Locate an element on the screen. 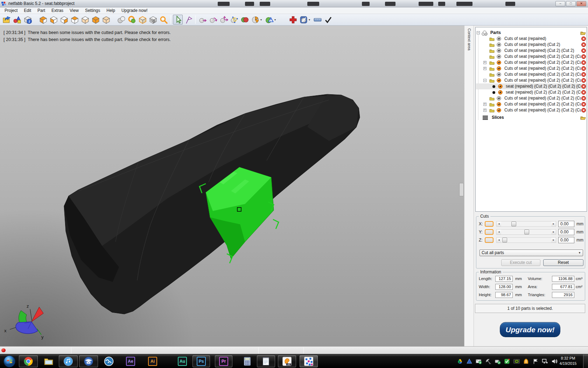 This screenshot has height=368, width=588. minimize-button: – is located at coordinates (560, 4).